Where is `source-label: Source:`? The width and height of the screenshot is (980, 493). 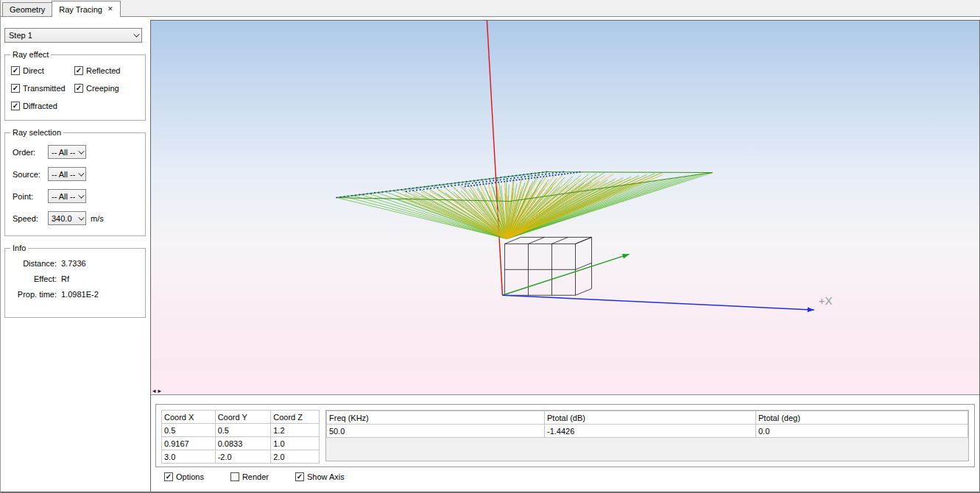
source-label: Source: is located at coordinates (30, 174).